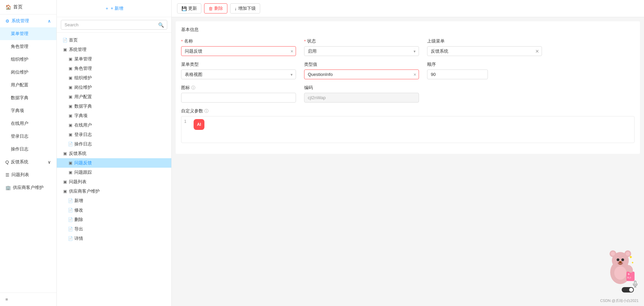 The image size is (644, 306). What do you see at coordinates (114, 8) in the screenshot?
I see `add-button: ＋ + 新增` at bounding box center [114, 8].